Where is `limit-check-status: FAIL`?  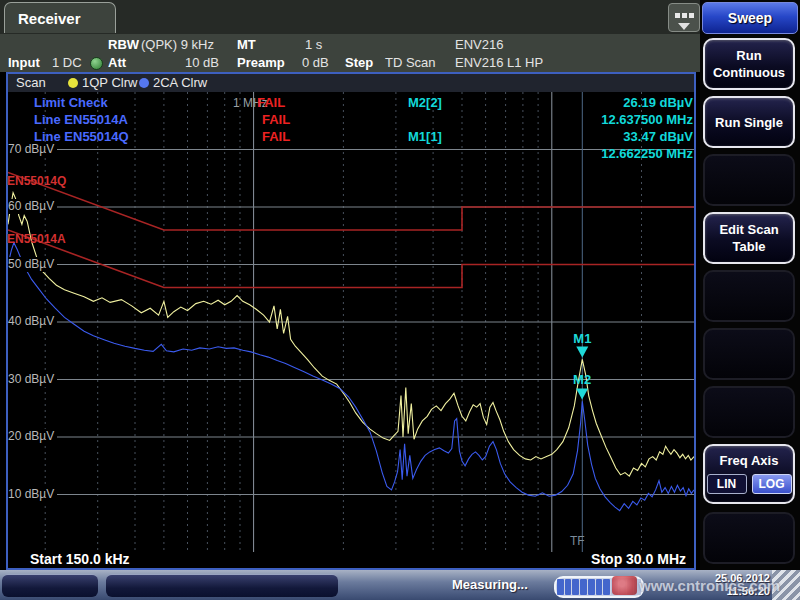
limit-check-status: FAIL is located at coordinates (271, 102).